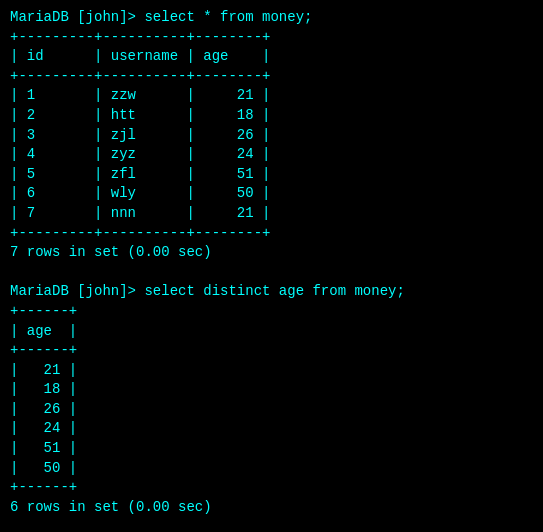 This screenshot has height=532, width=543. Describe the element at coordinates (272, 312) in the screenshot. I see `query2-table-top: +------+` at that location.